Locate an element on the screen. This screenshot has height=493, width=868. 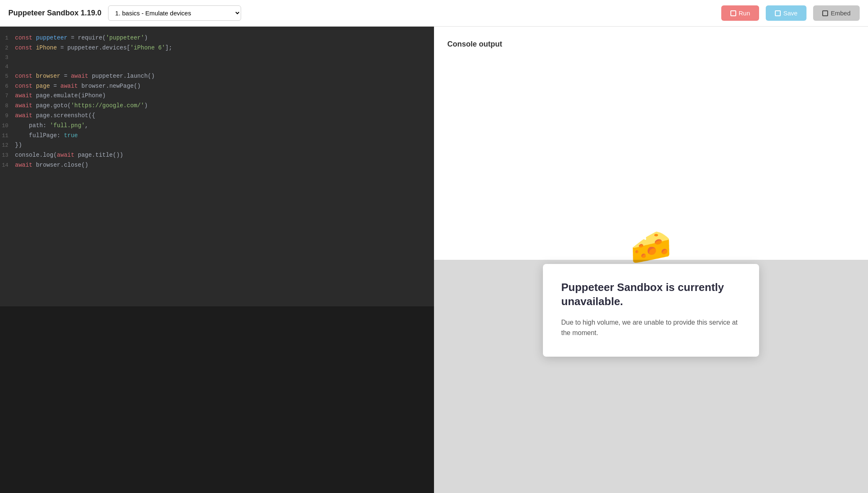
line-number: 5 is located at coordinates (7, 76).